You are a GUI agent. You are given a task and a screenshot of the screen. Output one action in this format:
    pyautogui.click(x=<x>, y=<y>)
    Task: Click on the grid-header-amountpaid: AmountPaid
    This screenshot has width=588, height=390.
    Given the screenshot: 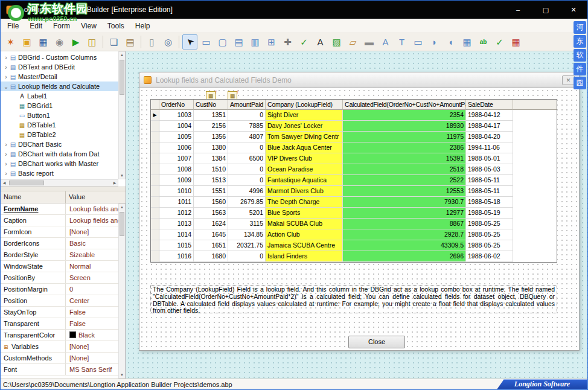 What is the action you would take?
    pyautogui.click(x=247, y=105)
    